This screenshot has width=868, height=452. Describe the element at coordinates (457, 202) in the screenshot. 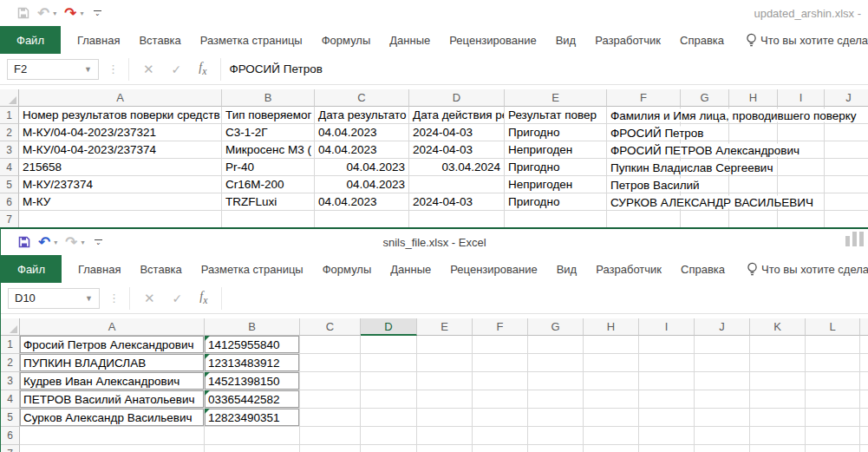

I see `cell-D6: 2024-04-03` at that location.